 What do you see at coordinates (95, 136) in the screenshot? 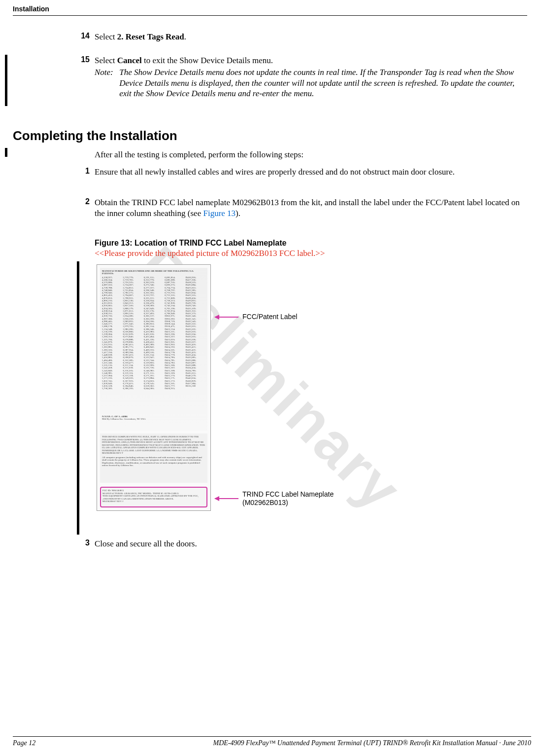
I see `heading-completing-installation: Completing the Installation` at bounding box center [95, 136].